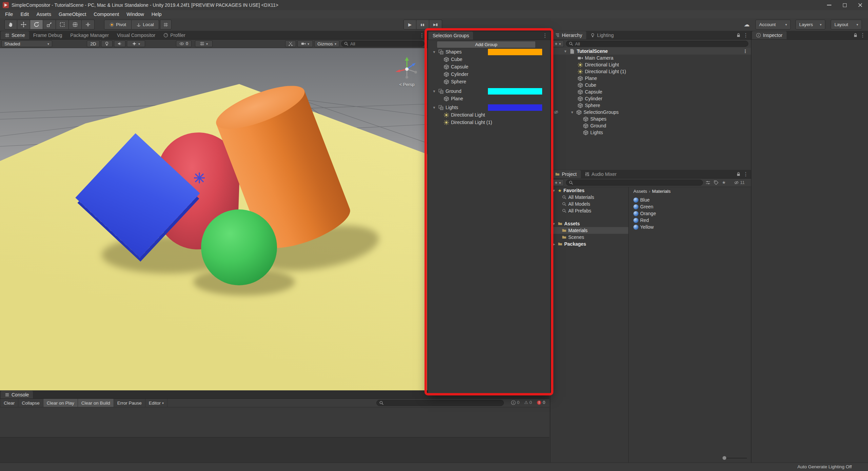 The height and width of the screenshot is (471, 868). I want to click on auto-generate-lighting-button: Auto Generate Lighting Off, so click(825, 467).